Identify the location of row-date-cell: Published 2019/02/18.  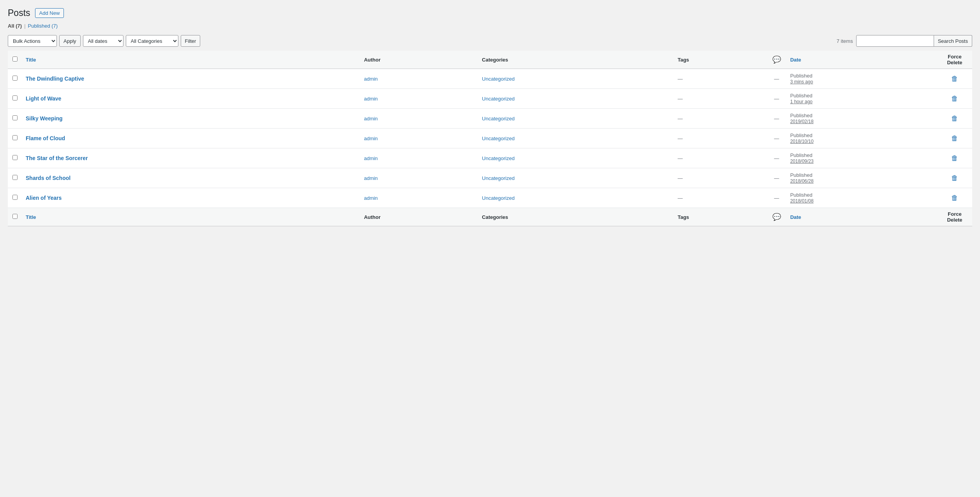
(862, 118).